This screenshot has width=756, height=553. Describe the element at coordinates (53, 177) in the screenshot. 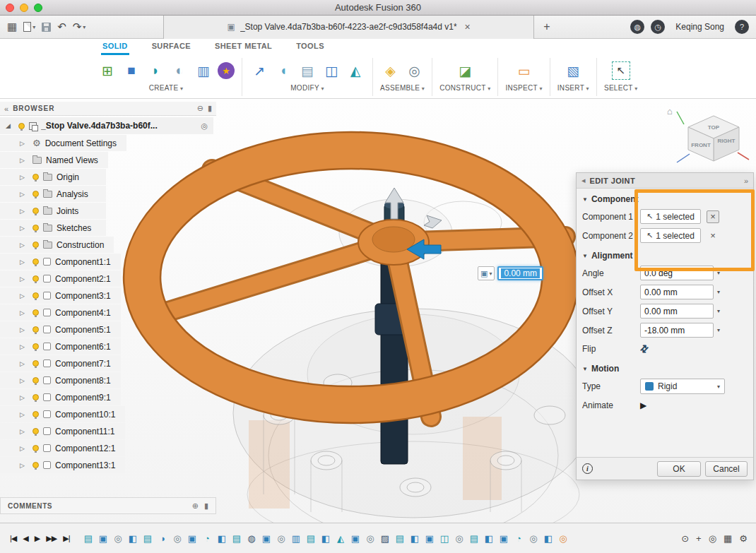

I see `browser-item: ▷ Origin` at that location.